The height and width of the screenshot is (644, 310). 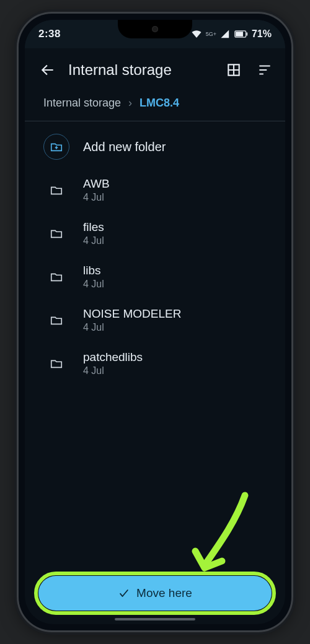 What do you see at coordinates (265, 70) in the screenshot?
I see `sort-button` at bounding box center [265, 70].